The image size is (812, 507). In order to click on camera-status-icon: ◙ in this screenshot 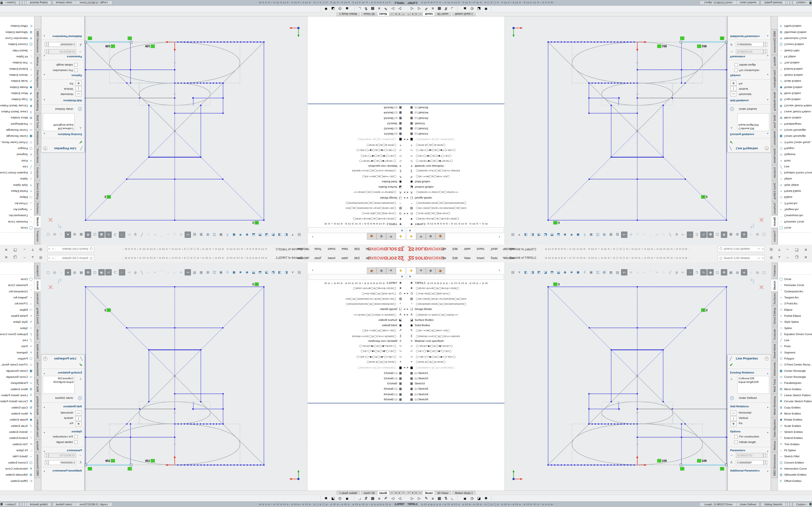, I will do `click(465, 9)`.